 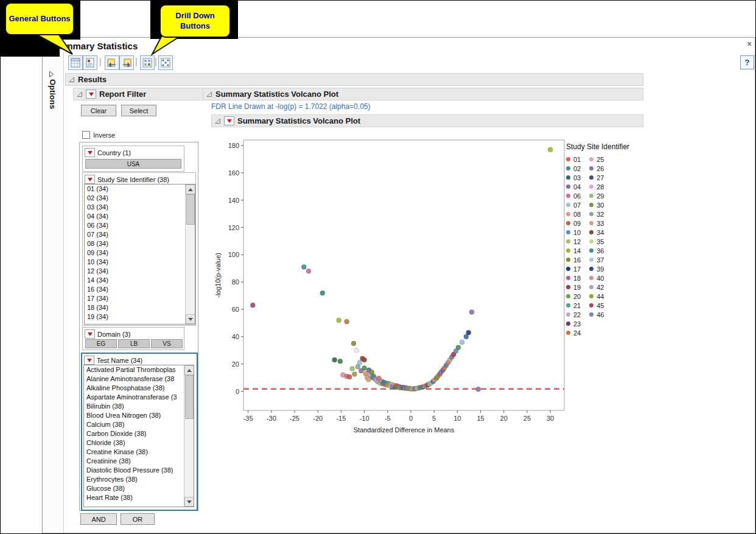 I want to click on or-button: OR, so click(x=138, y=519).